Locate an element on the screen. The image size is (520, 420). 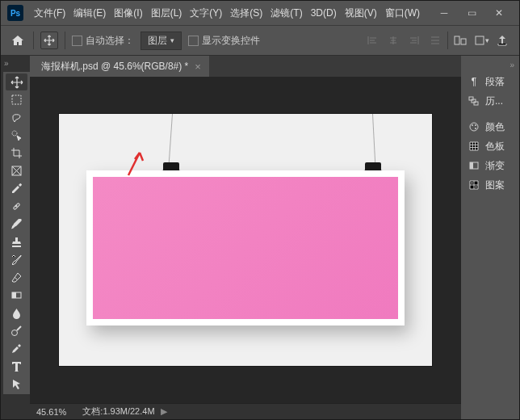
window-maximize-button: ▭ is located at coordinates (472, 13).